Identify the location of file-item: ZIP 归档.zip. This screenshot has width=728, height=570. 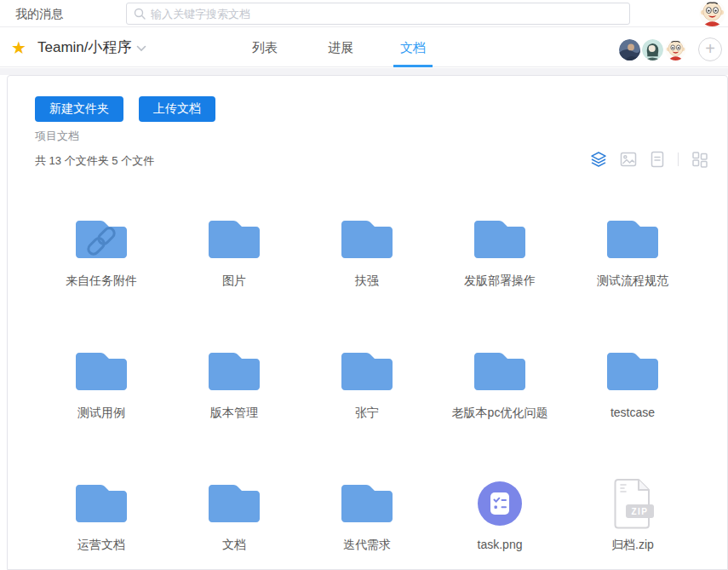
(633, 525).